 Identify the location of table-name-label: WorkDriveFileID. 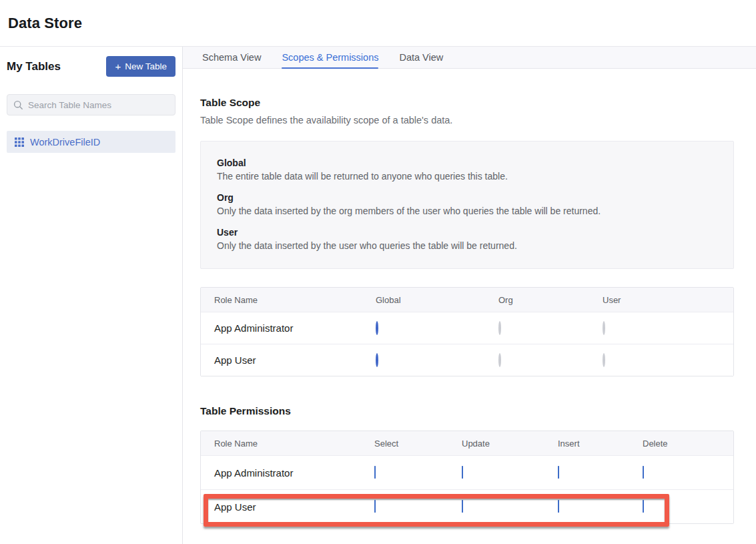
(65, 142).